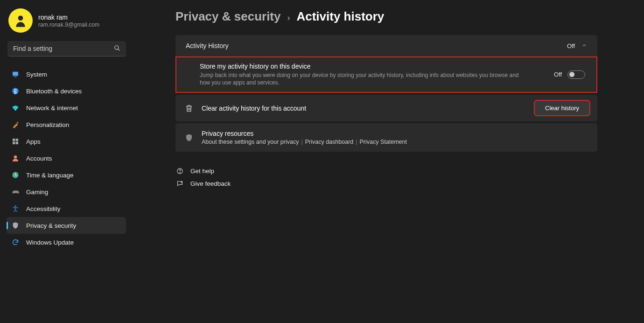 The width and height of the screenshot is (644, 323). Describe the element at coordinates (386, 171) in the screenshot. I see `get-help-link: Get help` at that location.